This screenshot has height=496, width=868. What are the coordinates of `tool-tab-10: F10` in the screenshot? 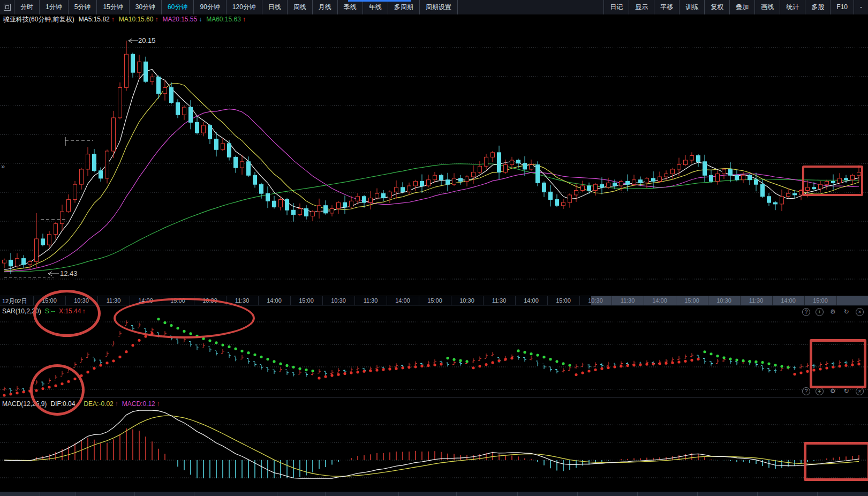 It's located at (842, 7).